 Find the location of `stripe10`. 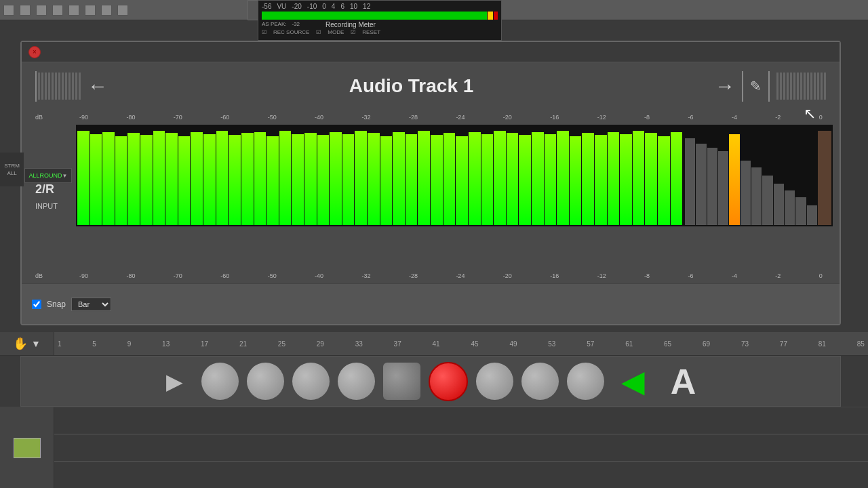

stripe10 is located at coordinates (69, 86).